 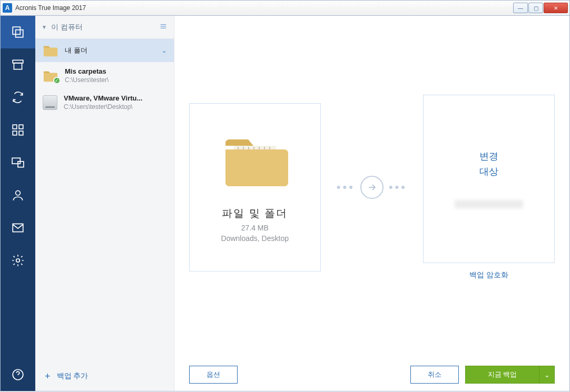 What do you see at coordinates (104, 51) in the screenshot?
I see `backup-item-selected: 내 폴더 ⌄` at bounding box center [104, 51].